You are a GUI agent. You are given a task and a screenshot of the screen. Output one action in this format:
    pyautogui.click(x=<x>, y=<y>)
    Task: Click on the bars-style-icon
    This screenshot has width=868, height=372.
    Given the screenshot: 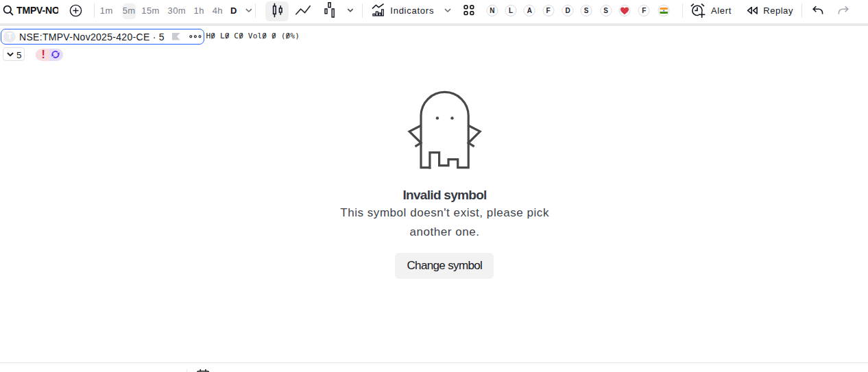 What is the action you would take?
    pyautogui.click(x=330, y=10)
    